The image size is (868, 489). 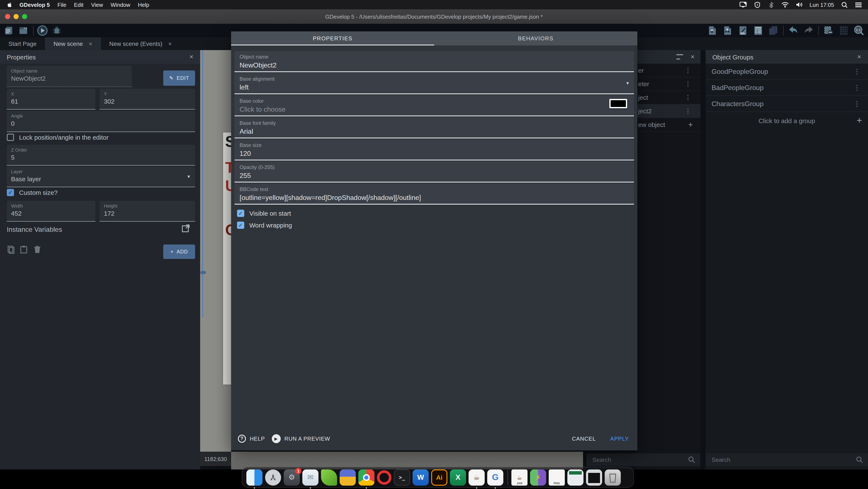 What do you see at coordinates (329, 477) in the screenshot?
I see `dock-coteditor` at bounding box center [329, 477].